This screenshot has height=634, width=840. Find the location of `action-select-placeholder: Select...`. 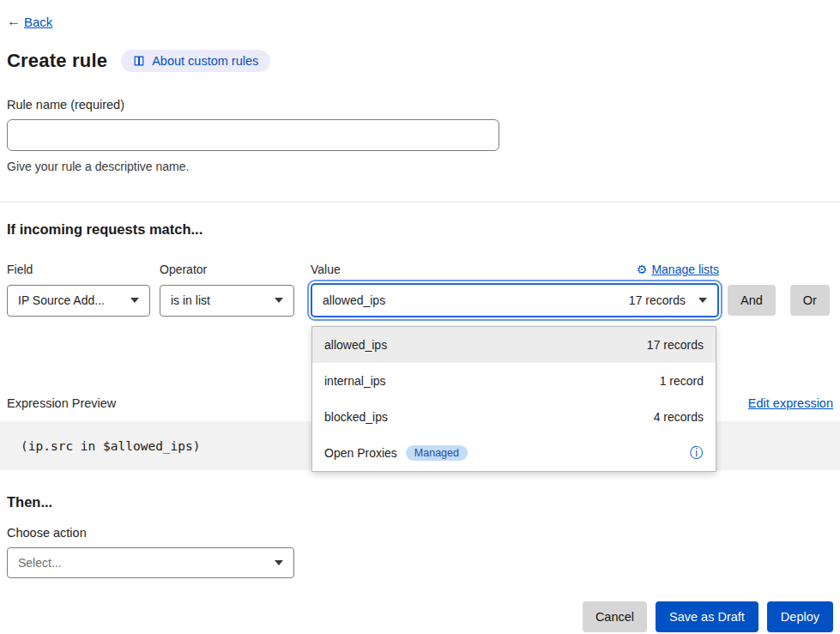

action-select-placeholder: Select... is located at coordinates (39, 563).